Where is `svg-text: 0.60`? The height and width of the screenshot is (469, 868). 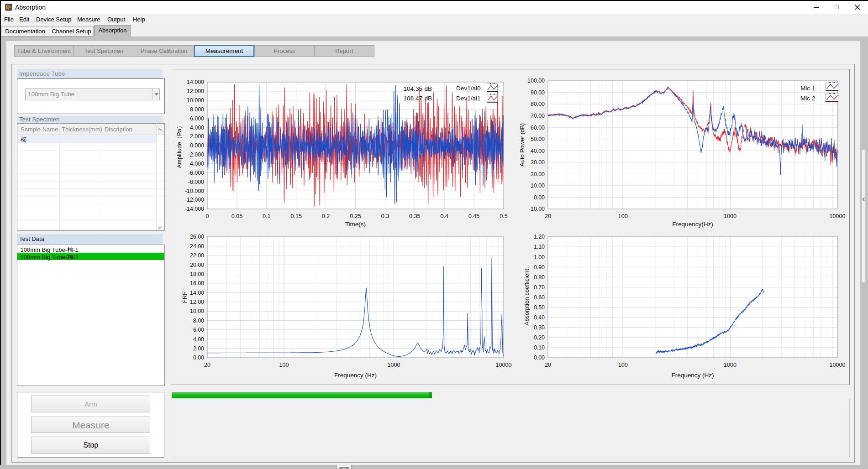
svg-text: 0.60 is located at coordinates (539, 297).